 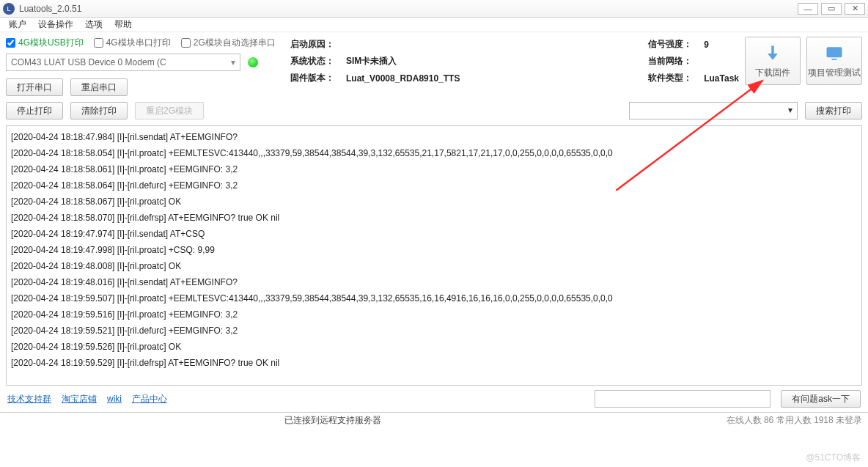 What do you see at coordinates (833, 457) in the screenshot?
I see `watermark: @51CTO博客` at bounding box center [833, 457].